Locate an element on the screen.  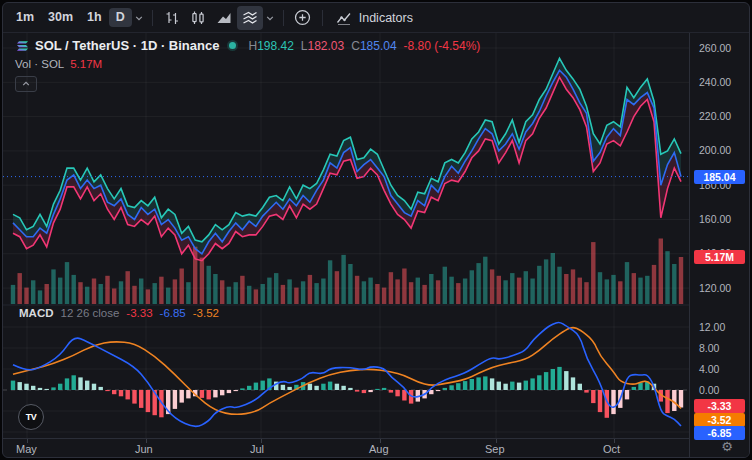
symbol-title: SOL / TetherUS · 1D · Binance is located at coordinates (127, 46).